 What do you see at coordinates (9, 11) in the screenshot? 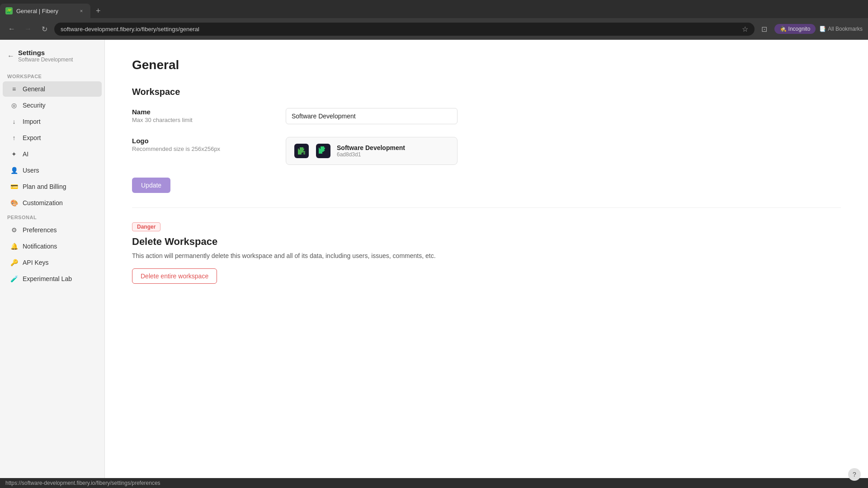
I see `tab-favicon: 🧩` at bounding box center [9, 11].